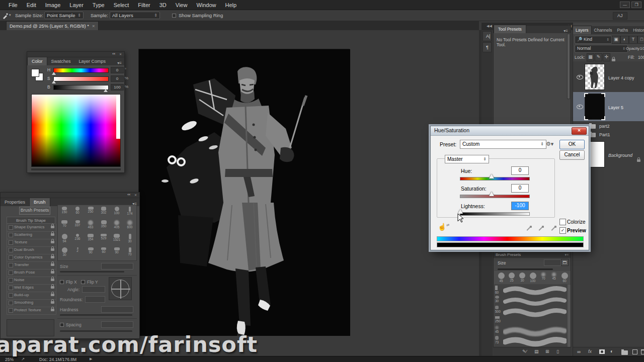 The image size is (644, 362). Describe the element at coordinates (492, 176) in the screenshot. I see `hue-slider-thumb` at that location.